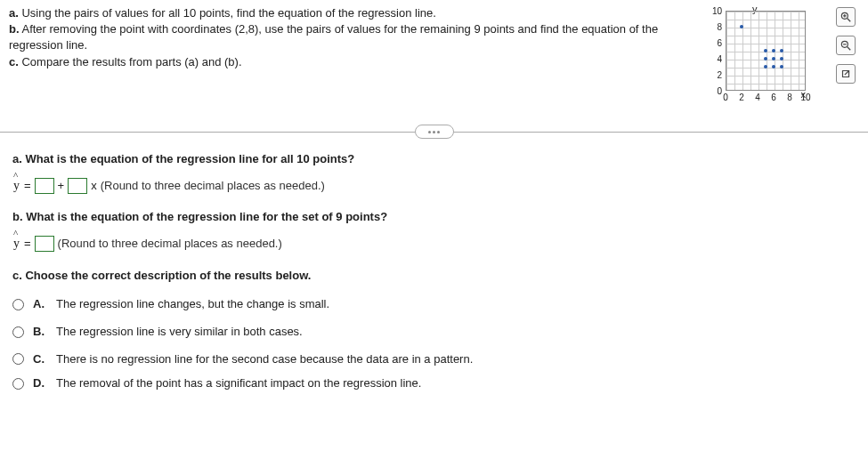 This screenshot has height=451, width=868. Describe the element at coordinates (434, 187) in the screenshot. I see `equation-a: y = + x (Round to three decimal places a…` at that location.